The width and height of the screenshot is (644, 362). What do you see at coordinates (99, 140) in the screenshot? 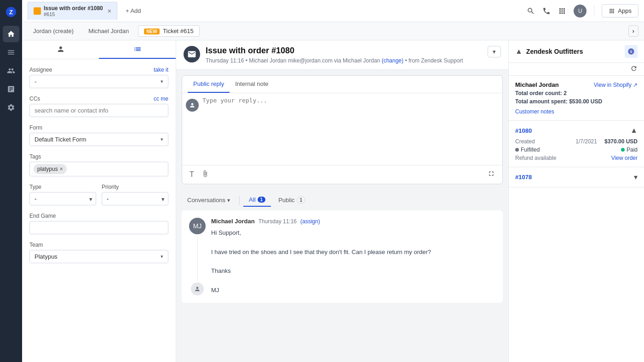
I see `form-select: Default Ticket Form ▾` at bounding box center [99, 140].